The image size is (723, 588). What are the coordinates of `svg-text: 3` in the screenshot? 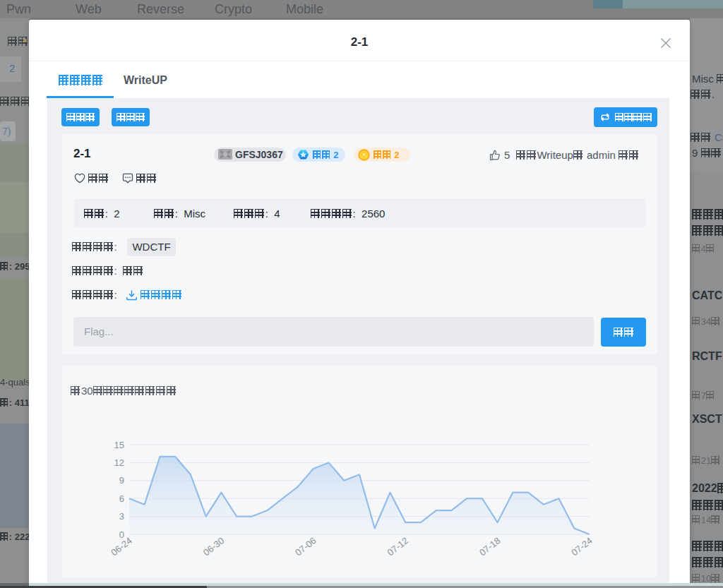 It's located at (121, 517).